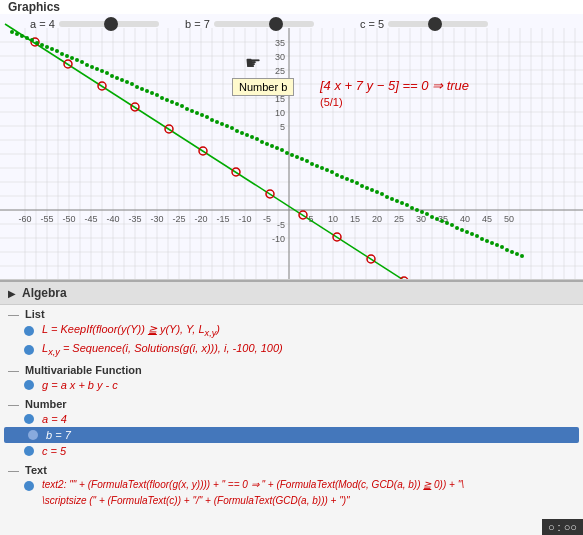 Image resolution: width=583 pixels, height=535 pixels. Describe the element at coordinates (264, 24) in the screenshot. I see `slider-b-track` at that location.